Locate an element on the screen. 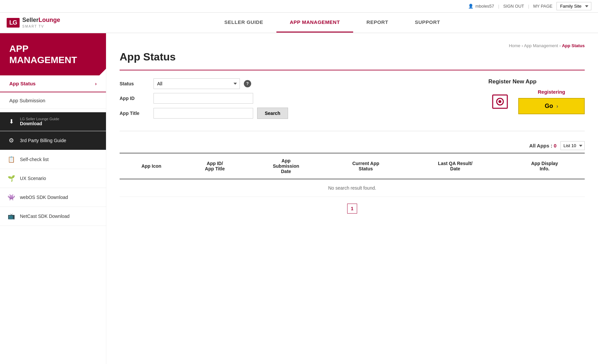 The image size is (598, 364). tool-label: UX Scenario is located at coordinates (33, 178).